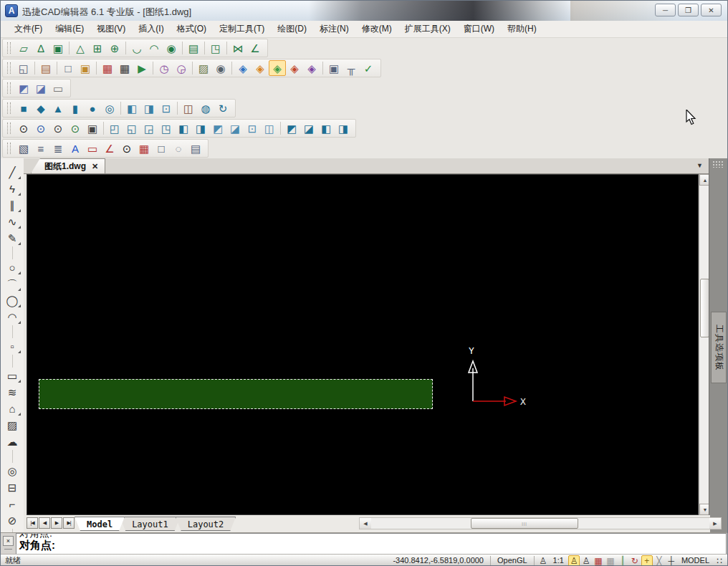 This screenshot has height=566, width=728. What do you see at coordinates (269, 128) in the screenshot?
I see `view-sw-icon: ◫` at bounding box center [269, 128].